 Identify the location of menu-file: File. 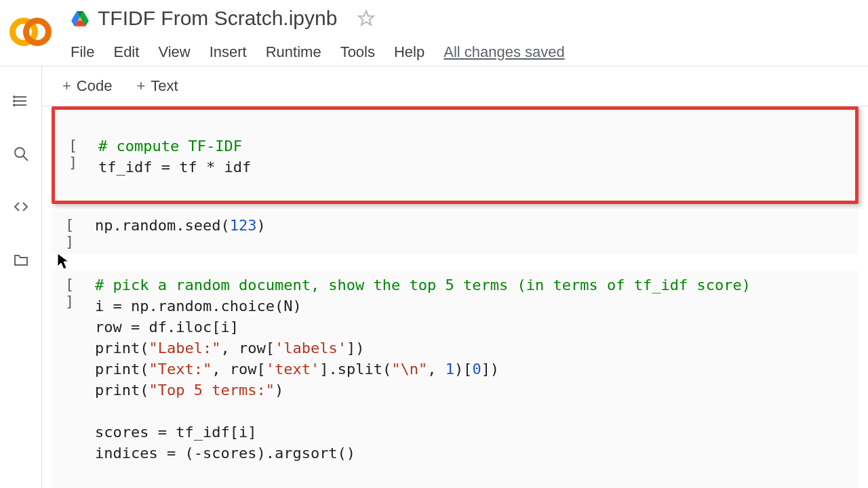
(83, 52).